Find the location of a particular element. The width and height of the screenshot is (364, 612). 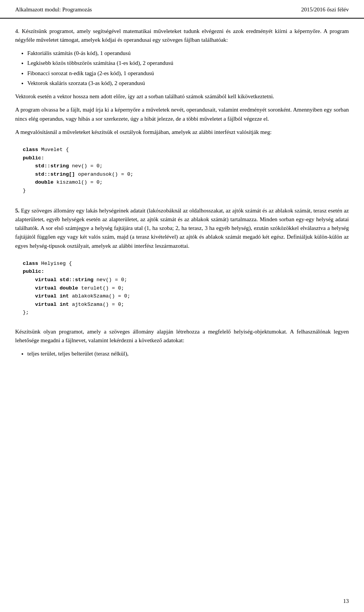

section5-bullets: teljes terület, teljes belterület (teras… is located at coordinates (188, 354).